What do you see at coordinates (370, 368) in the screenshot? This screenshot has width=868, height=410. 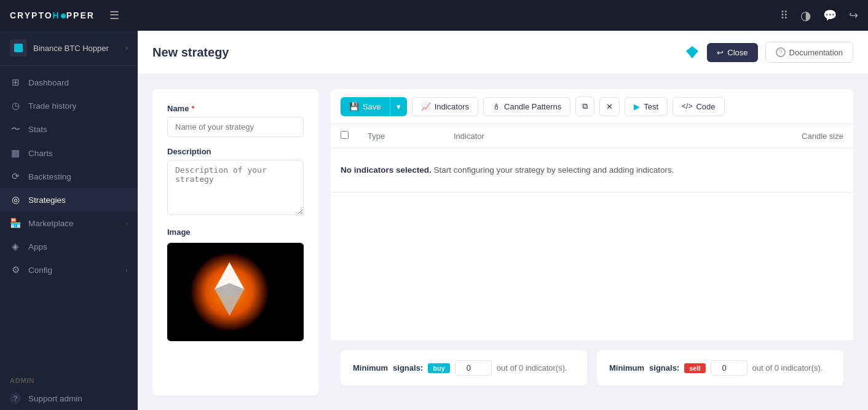 I see `buy-signal-label: Minimum` at bounding box center [370, 368].